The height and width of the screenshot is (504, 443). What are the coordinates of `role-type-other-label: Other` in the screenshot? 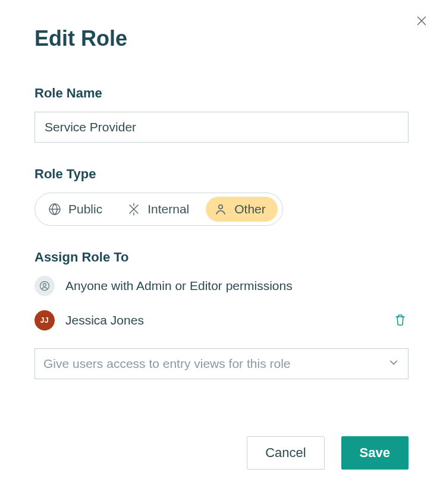 It's located at (250, 209).